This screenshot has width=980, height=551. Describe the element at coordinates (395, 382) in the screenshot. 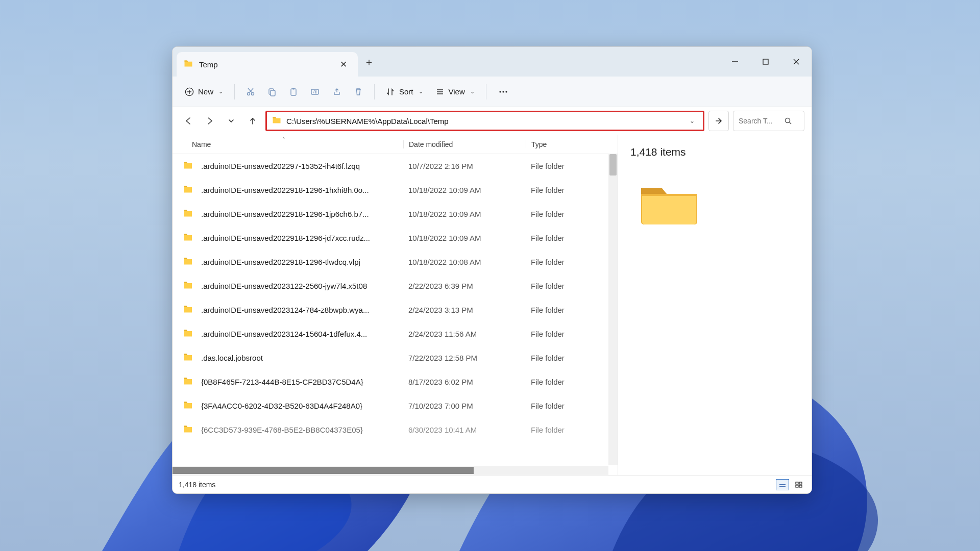

I see `file-row: {0B8F465F-7213-444B-8E15-CF2BD37C5D4A}8/…` at that location.